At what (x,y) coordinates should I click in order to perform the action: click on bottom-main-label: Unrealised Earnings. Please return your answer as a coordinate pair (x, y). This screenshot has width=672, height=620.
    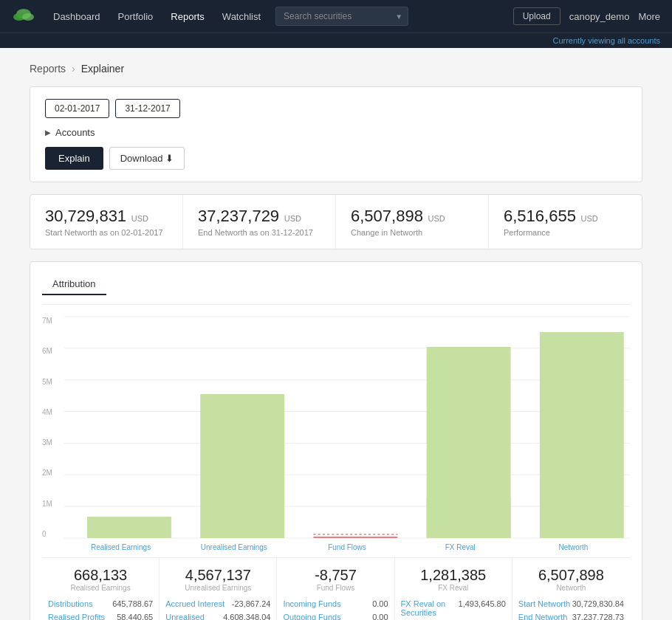
    Looking at the image, I should click on (218, 588).